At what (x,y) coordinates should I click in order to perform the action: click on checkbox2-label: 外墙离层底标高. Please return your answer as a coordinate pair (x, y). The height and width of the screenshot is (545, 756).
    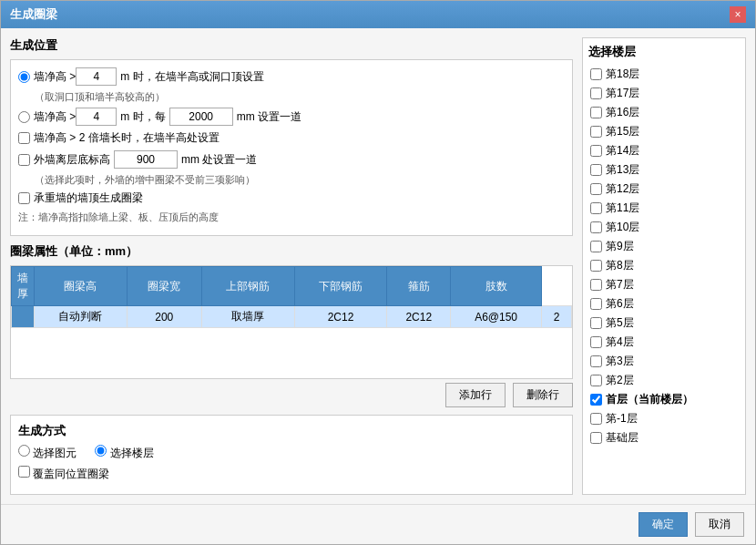
    Looking at the image, I should click on (64, 160).